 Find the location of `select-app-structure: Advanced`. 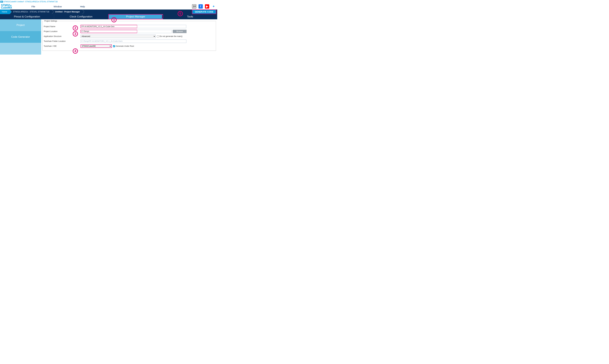

select-app-structure: Advanced is located at coordinates (118, 36).